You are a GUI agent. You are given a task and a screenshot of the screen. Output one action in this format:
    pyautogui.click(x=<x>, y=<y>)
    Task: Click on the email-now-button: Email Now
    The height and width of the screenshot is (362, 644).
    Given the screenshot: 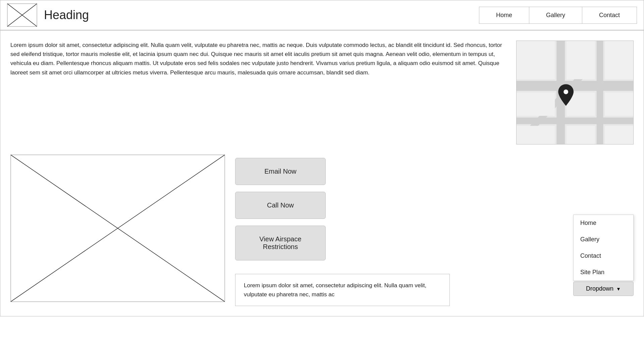 What is the action you would take?
    pyautogui.click(x=280, y=172)
    